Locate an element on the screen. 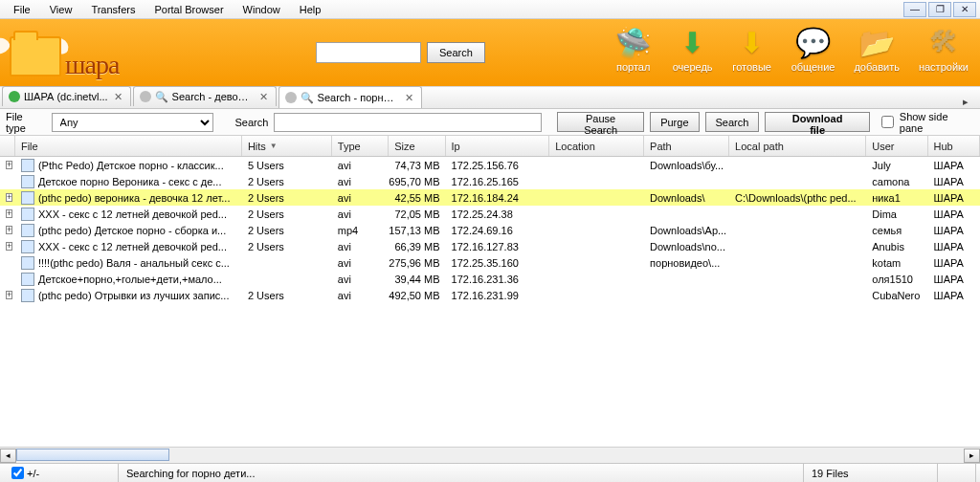  minimize-button: — is located at coordinates (915, 10).